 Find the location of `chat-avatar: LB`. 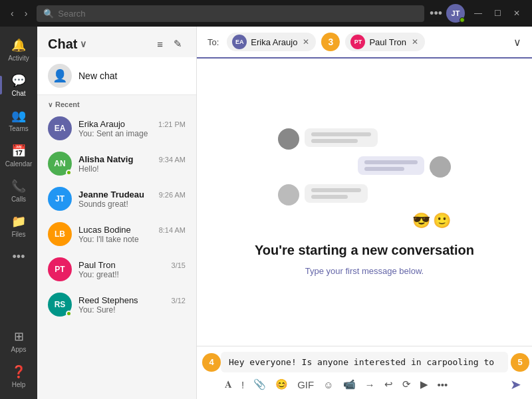

chat-avatar: LB is located at coordinates (60, 234).